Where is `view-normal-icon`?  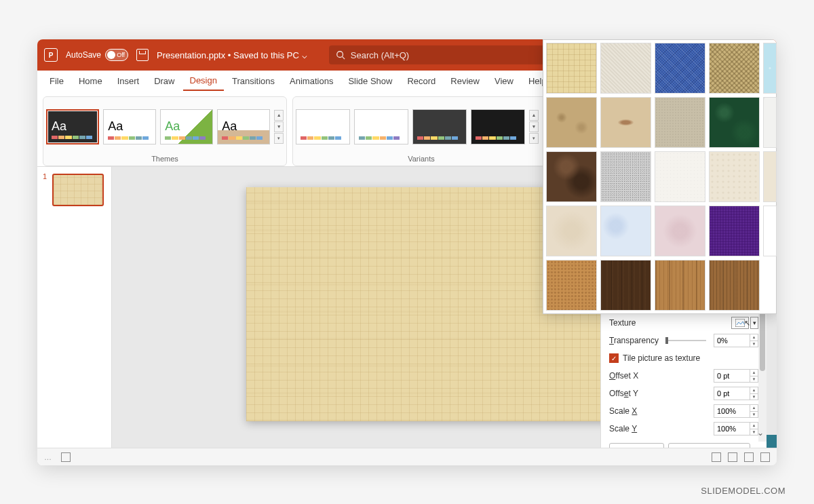 view-normal-icon is located at coordinates (716, 457).